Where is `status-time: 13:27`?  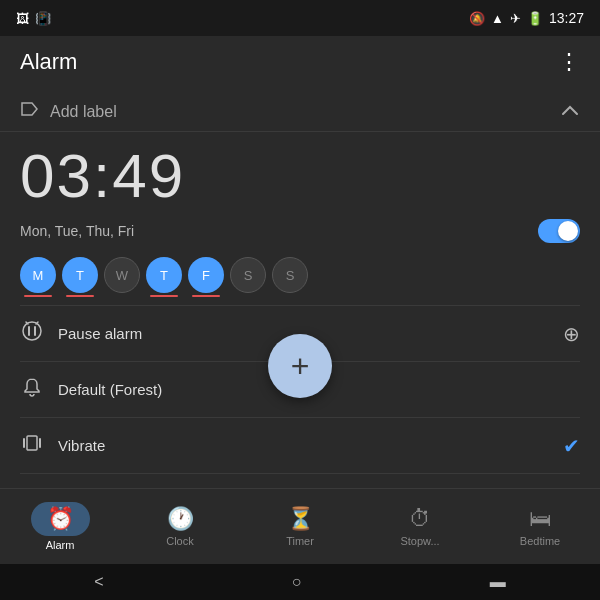
status-time: 13:27 is located at coordinates (566, 18).